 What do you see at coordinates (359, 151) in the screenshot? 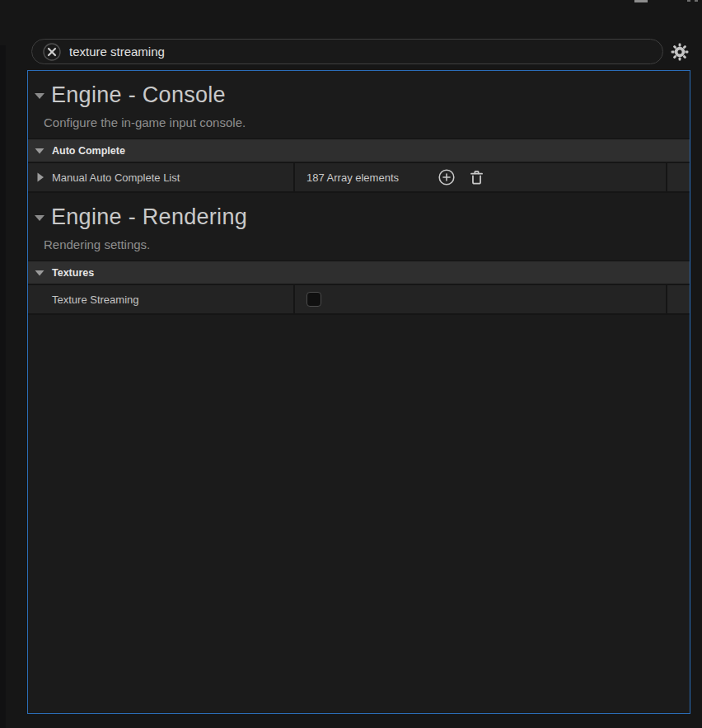
I see `category-header-auto-complete: Auto Complete` at bounding box center [359, 151].